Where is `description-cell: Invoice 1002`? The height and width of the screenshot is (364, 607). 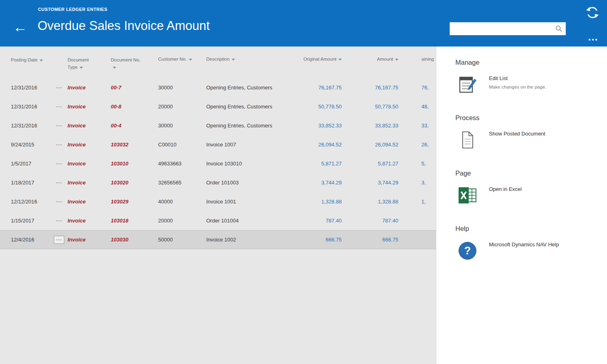
description-cell: Invoice 1002 is located at coordinates (250, 239).